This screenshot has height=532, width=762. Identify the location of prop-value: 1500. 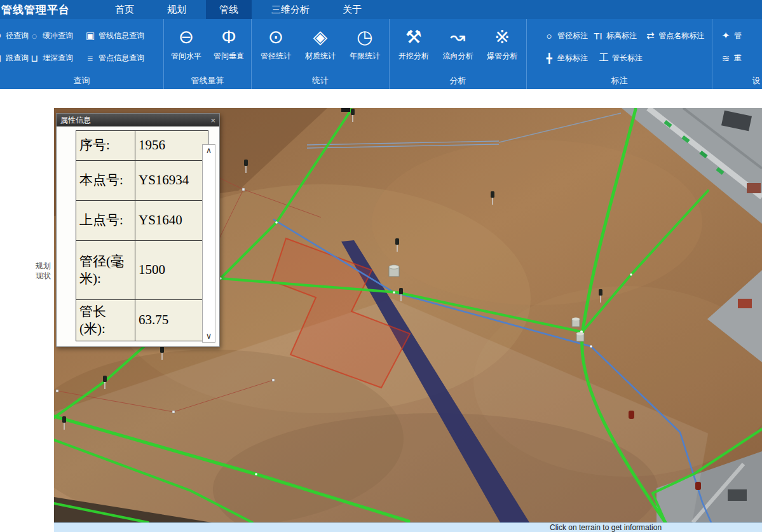
(172, 271).